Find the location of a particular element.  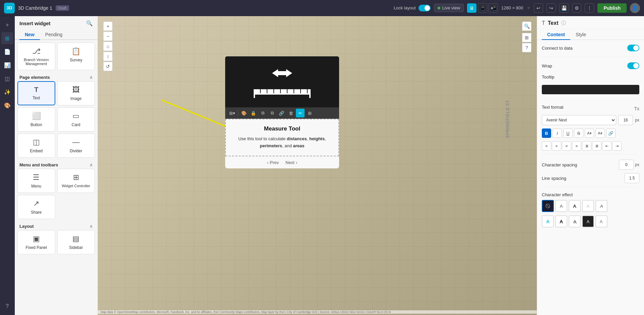

align-left-btn: ≡ is located at coordinates (546, 146).